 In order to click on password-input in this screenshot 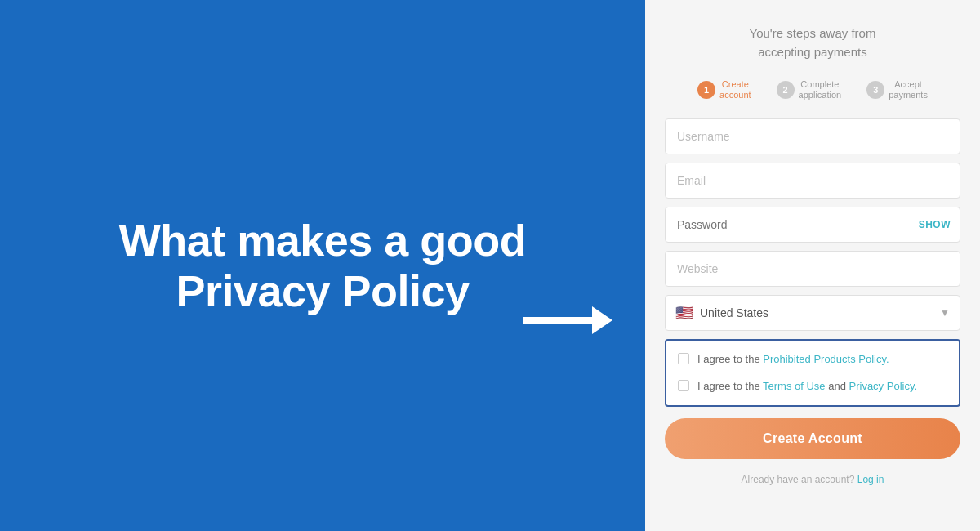, I will do `click(813, 225)`.